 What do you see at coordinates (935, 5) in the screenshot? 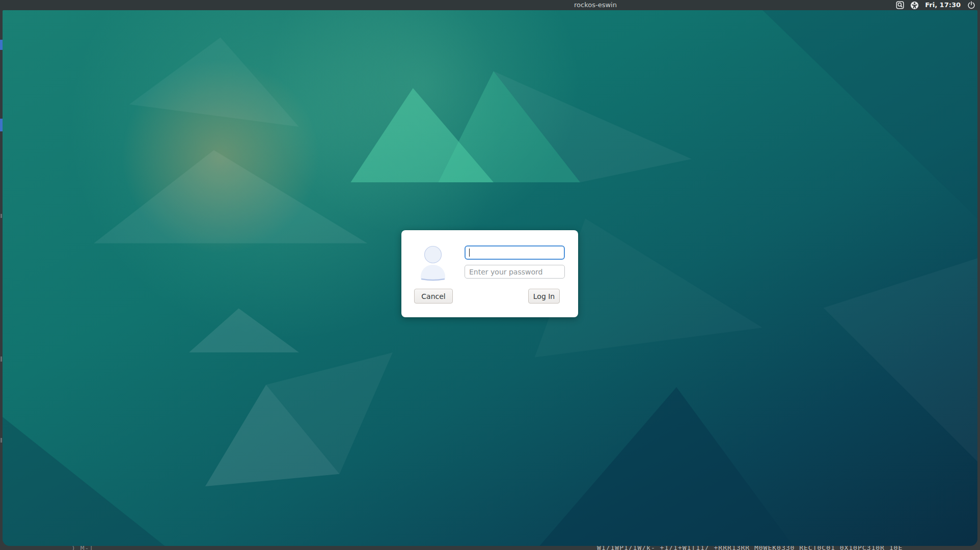
I see `panel-indicators: Fri, 17:30` at bounding box center [935, 5].